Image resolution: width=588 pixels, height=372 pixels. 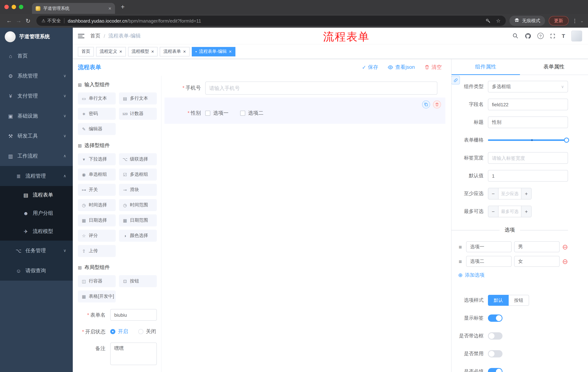 What do you see at coordinates (510, 193) in the screenshot?
I see `min-select-input` at bounding box center [510, 193].